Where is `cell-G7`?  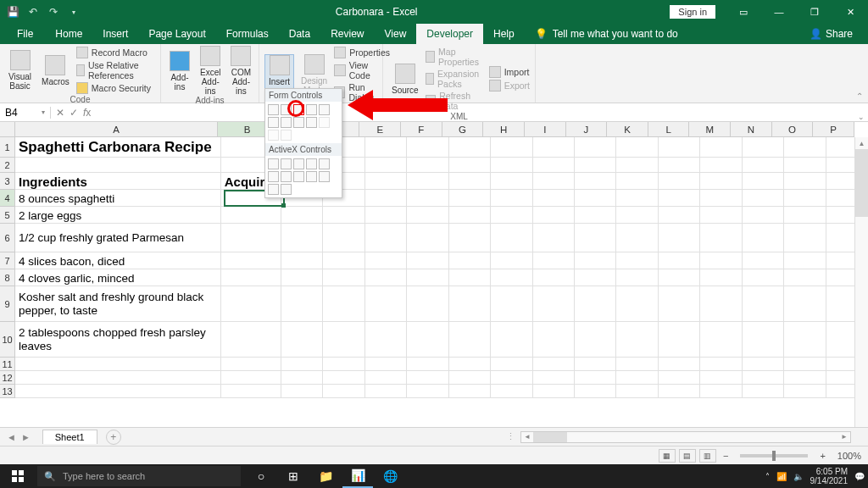
cell-G7 is located at coordinates (470, 261).